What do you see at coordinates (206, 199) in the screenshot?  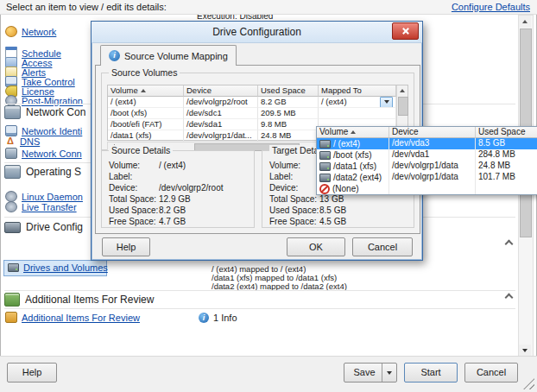 I see `field-value: 12.9 GB` at bounding box center [206, 199].